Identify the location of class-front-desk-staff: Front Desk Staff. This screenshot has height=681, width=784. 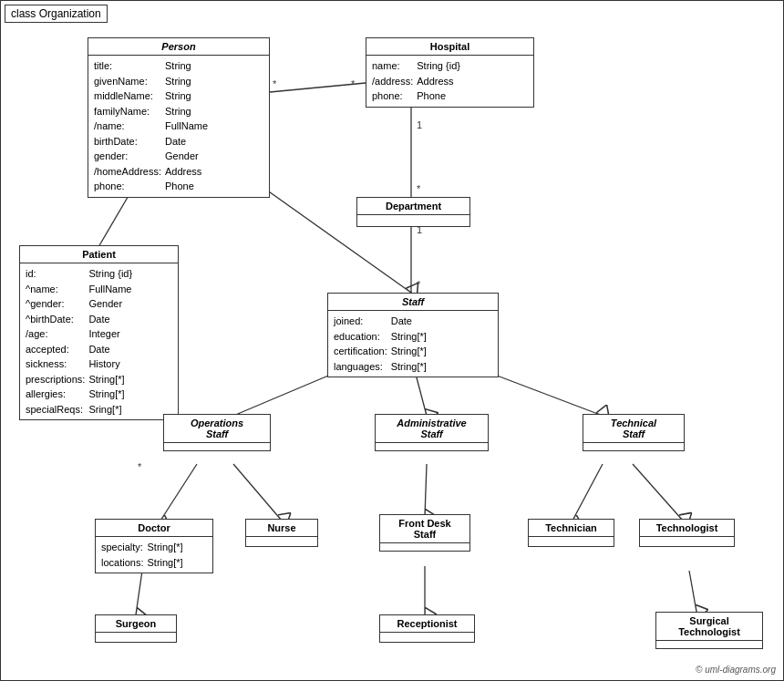
(425, 532).